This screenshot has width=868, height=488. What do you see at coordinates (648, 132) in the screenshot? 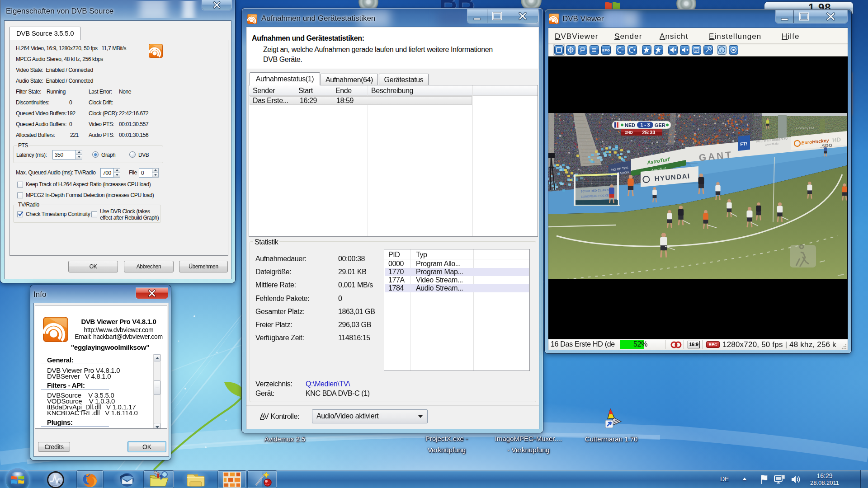
I see `svg-text: 25:33` at bounding box center [648, 132].